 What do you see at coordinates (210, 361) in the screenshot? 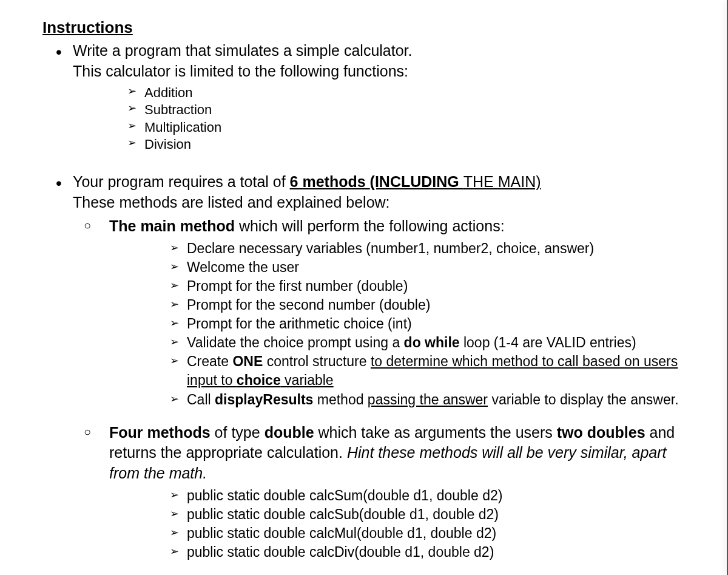
I see `text-span: Create` at bounding box center [210, 361].